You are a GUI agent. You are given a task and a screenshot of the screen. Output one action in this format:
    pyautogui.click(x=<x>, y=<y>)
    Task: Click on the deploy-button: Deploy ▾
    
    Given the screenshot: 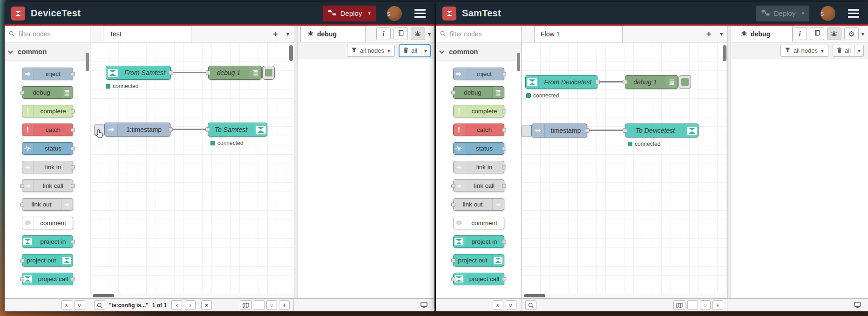 What is the action you would take?
    pyautogui.click(x=349, y=14)
    